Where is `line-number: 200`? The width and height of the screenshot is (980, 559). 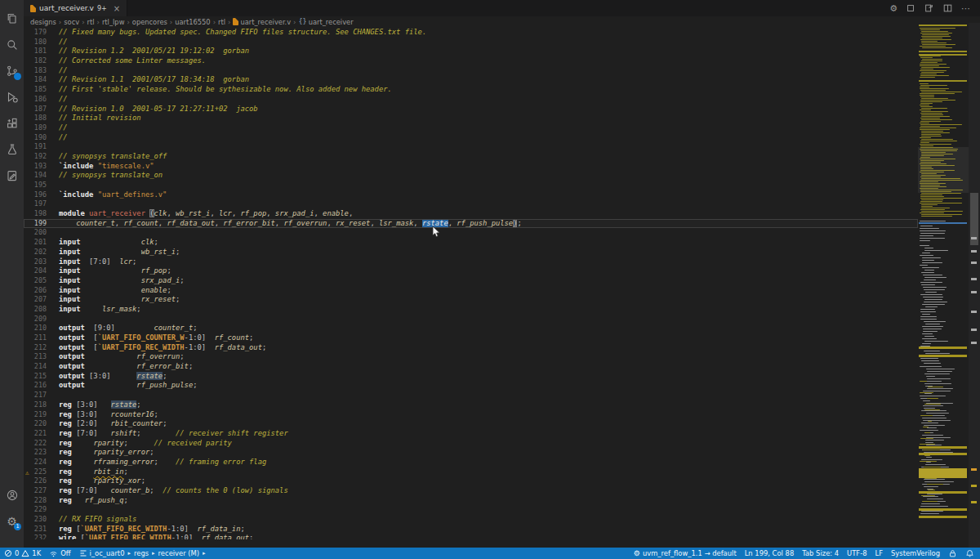 line-number: 200 is located at coordinates (35, 233).